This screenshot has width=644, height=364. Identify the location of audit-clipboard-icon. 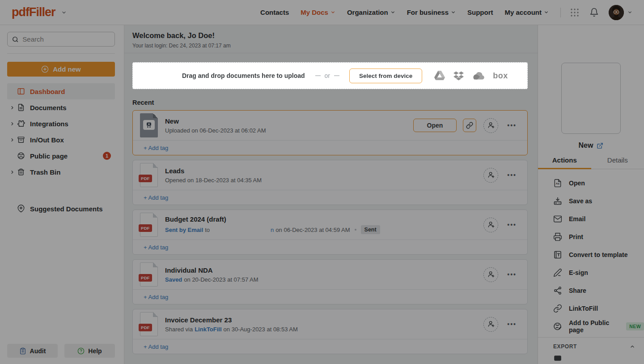
(23, 351).